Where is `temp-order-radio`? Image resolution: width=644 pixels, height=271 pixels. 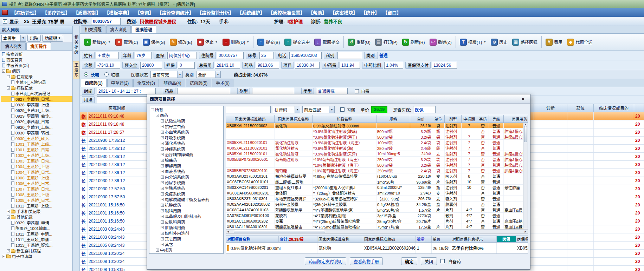
temp-order-radio is located at coordinates (107, 74).